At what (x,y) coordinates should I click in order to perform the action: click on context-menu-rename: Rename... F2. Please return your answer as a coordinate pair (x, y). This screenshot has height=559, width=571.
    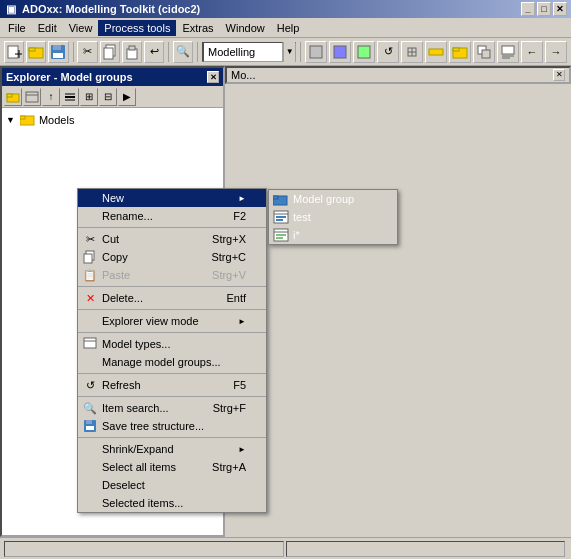
    Looking at the image, I should click on (172, 216).